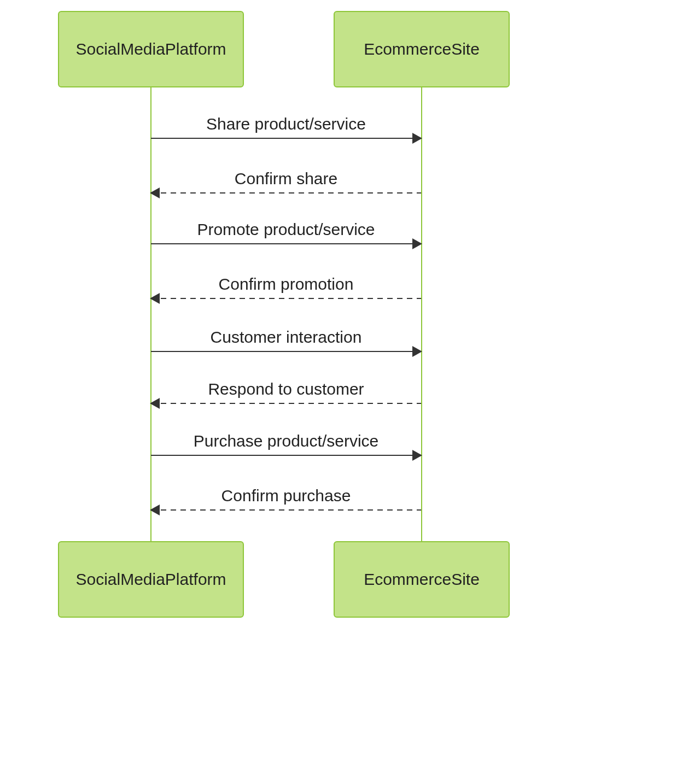 The width and height of the screenshot is (700, 774). I want to click on message-share-product: Share product/service, so click(286, 127).